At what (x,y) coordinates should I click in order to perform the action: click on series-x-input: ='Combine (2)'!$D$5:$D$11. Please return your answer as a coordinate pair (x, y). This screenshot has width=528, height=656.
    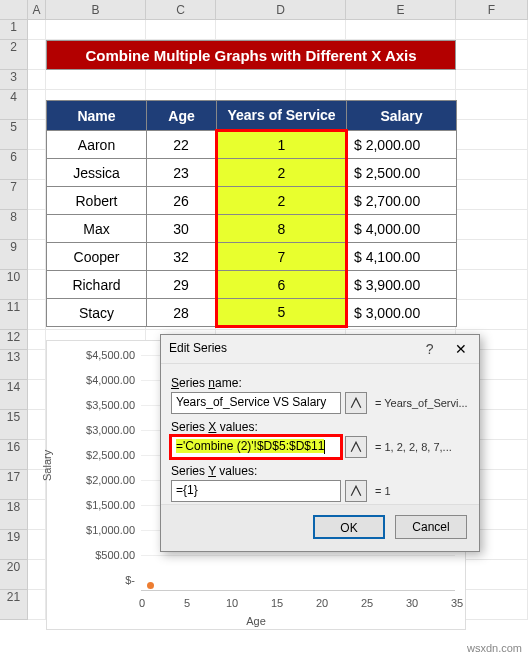
    Looking at the image, I should click on (256, 447).